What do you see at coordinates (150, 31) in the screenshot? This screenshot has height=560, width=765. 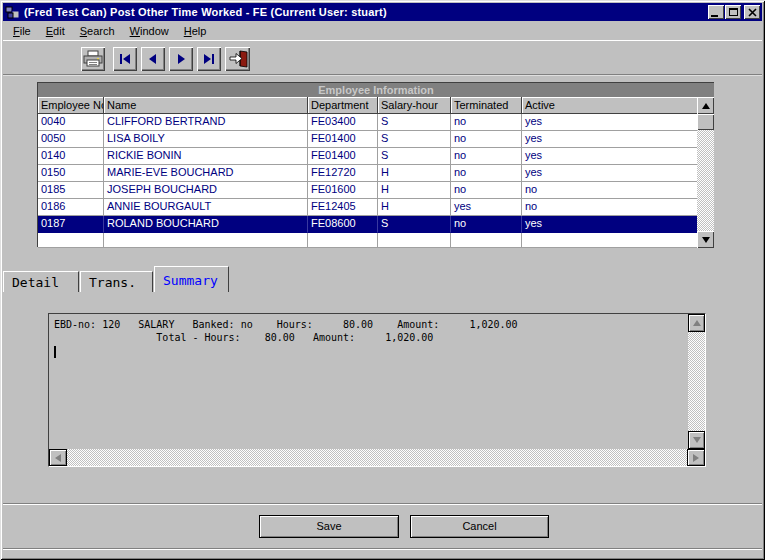 I see `menu-window: Window` at bounding box center [150, 31].